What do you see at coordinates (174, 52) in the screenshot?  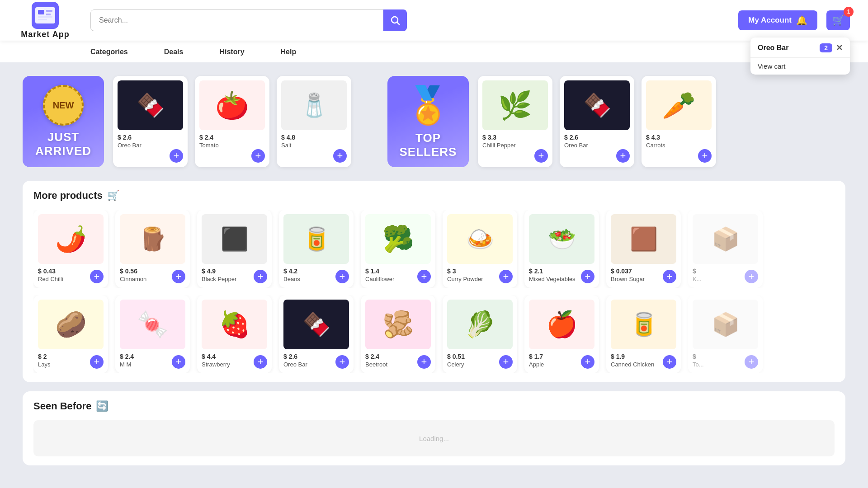 I see `nav-deals: Deals` at bounding box center [174, 52].